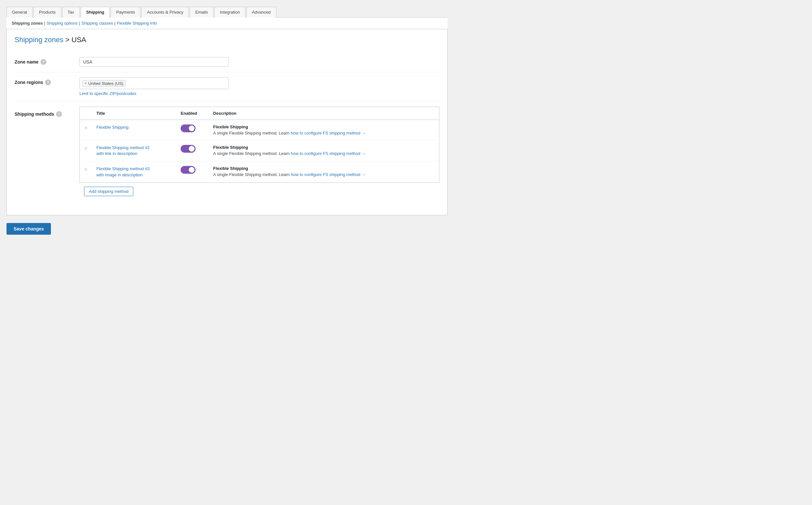 The height and width of the screenshot is (505, 812). Describe the element at coordinates (47, 112) in the screenshot. I see `shipping-methods-label: Shipping methods ?` at that location.